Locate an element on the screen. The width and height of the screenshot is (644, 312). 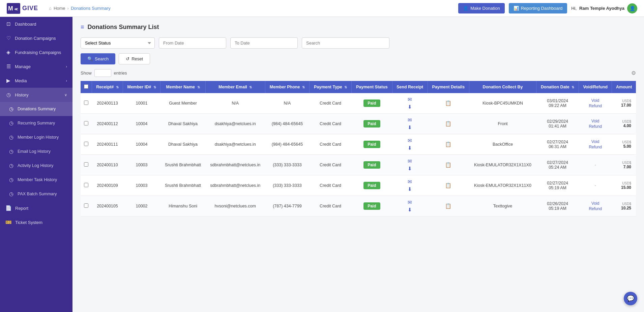
dashboard-icon: ⊡ is located at coordinates (8, 24).